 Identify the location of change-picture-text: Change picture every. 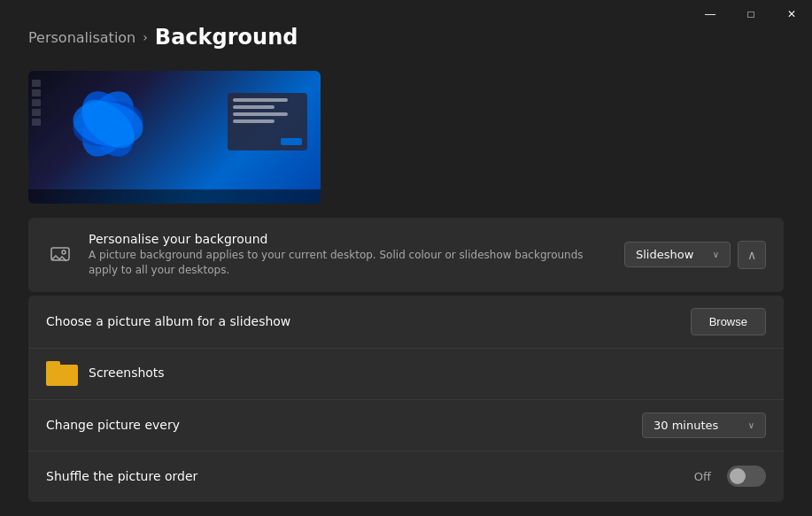
(344, 425).